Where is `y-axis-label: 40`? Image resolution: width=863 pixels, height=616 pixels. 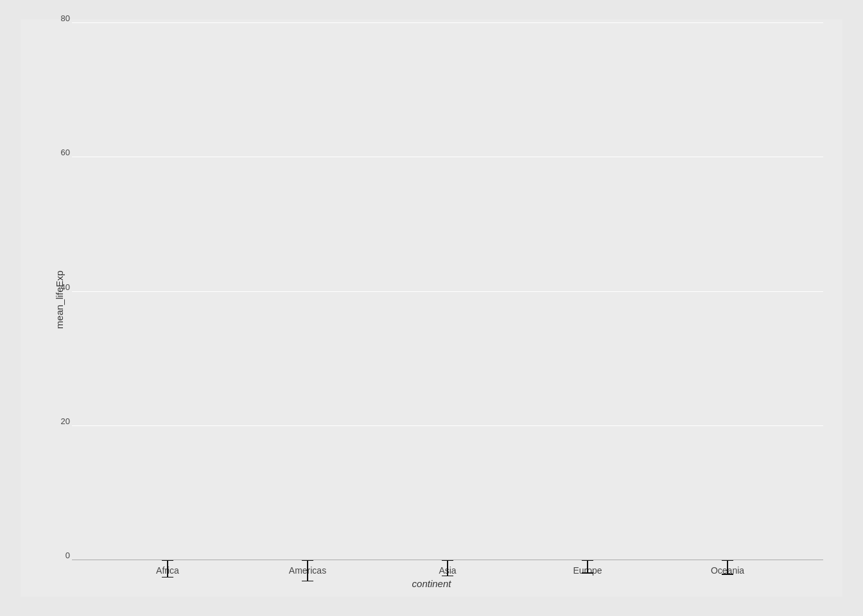
y-axis-label: 40 is located at coordinates (59, 287).